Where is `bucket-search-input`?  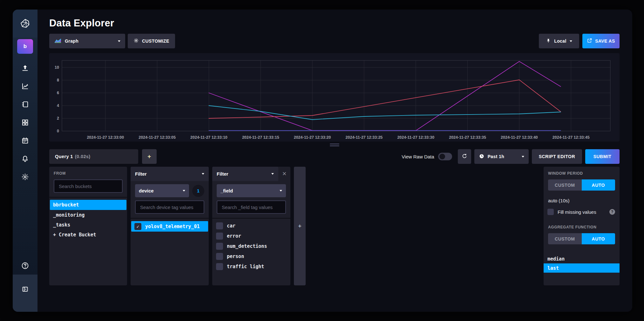 bucket-search-input is located at coordinates (88, 186).